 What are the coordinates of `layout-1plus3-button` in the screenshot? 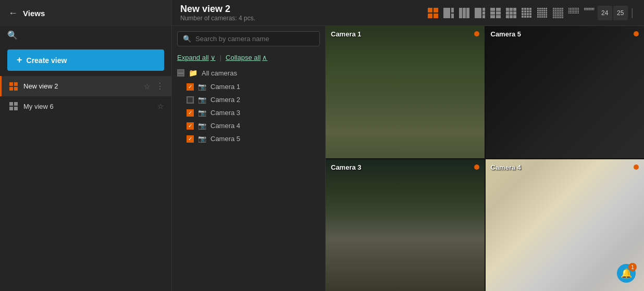 It's located at (480, 13).